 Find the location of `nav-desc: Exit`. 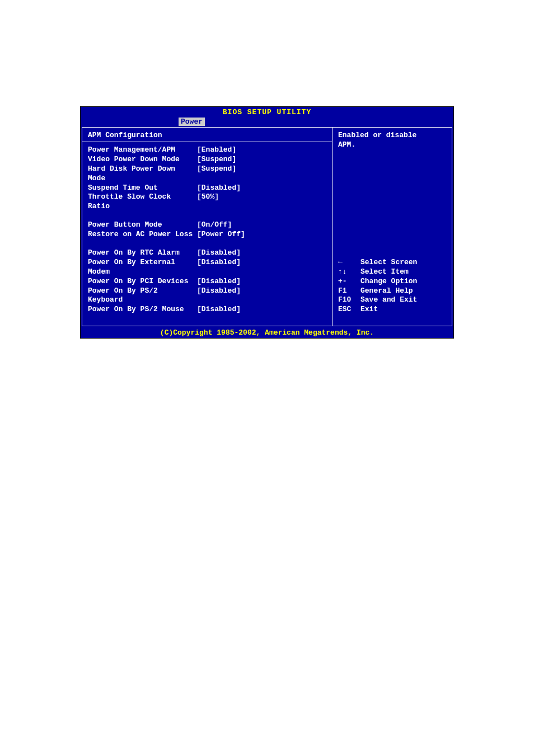

nav-desc: Exit is located at coordinates (369, 310).